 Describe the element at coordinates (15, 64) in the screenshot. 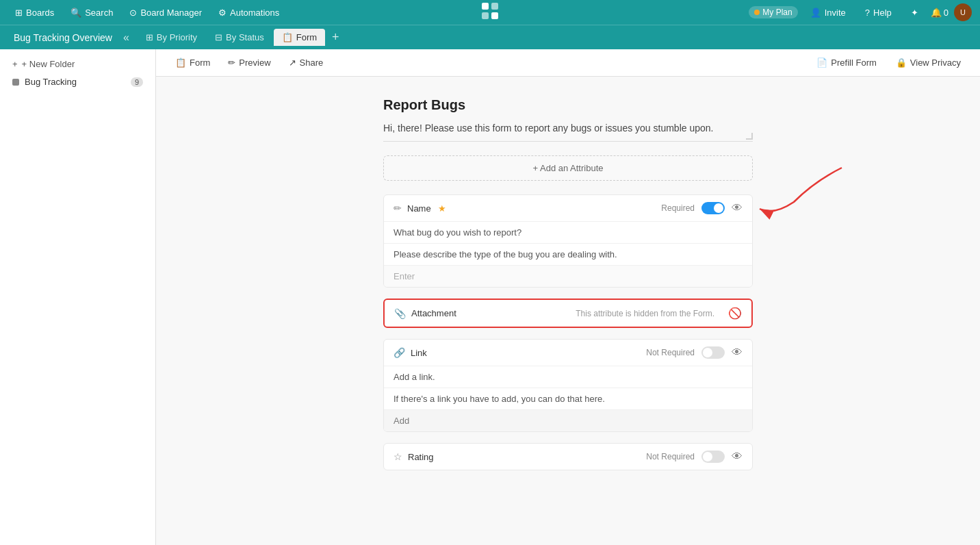

I see `plus-icon: +` at that location.